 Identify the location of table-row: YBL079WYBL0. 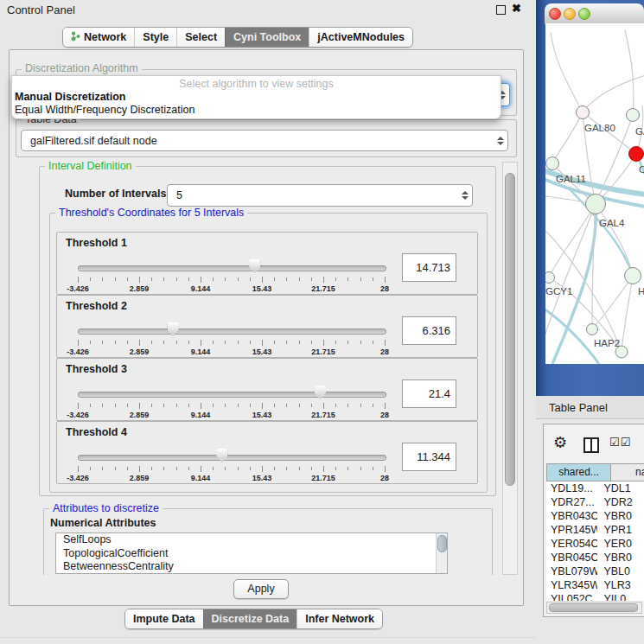
(595, 571).